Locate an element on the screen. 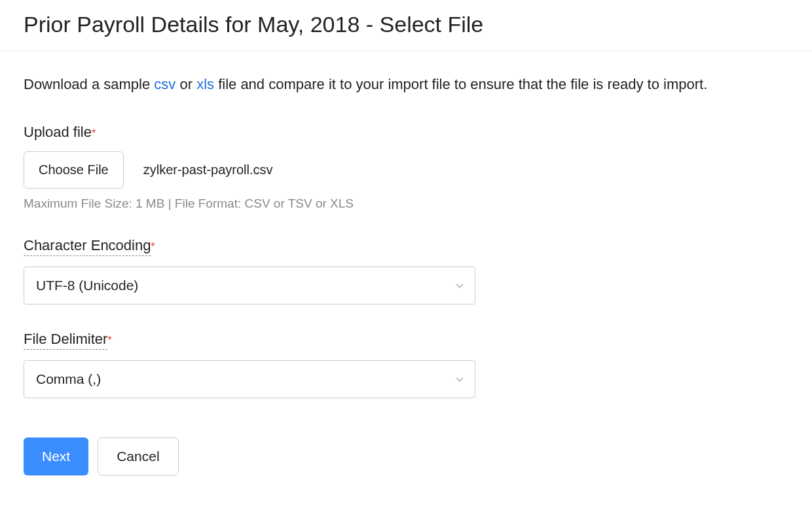  intro-suffix: file and compare it to your import file … is located at coordinates (461, 84).